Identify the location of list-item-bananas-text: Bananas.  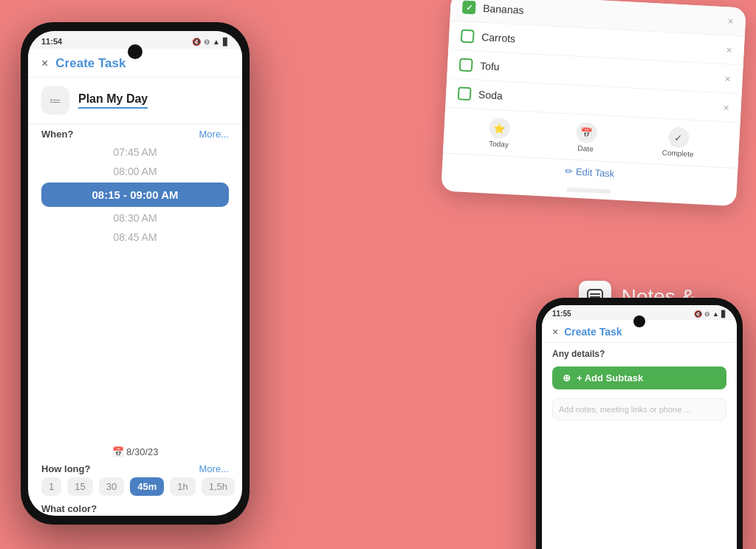
(602, 15).